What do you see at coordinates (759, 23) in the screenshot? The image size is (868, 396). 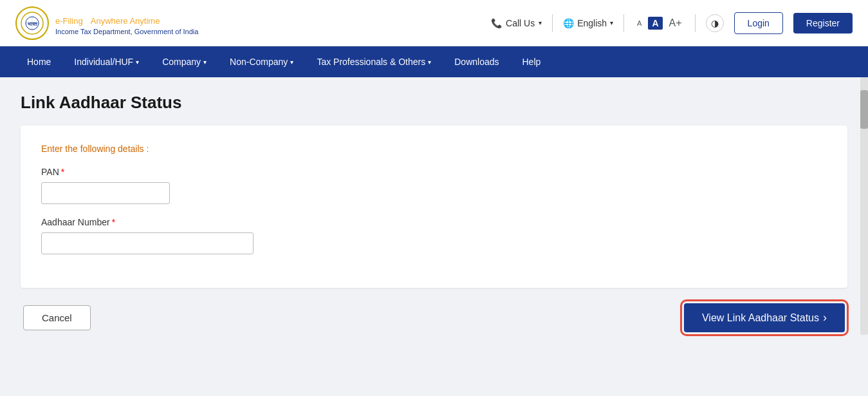 I see `login-button: Login` at bounding box center [759, 23].